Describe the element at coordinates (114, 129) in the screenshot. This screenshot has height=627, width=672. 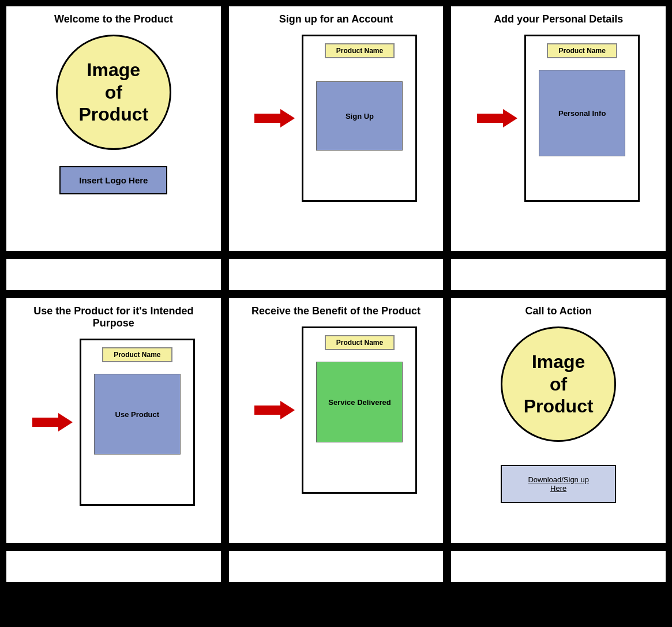
I see `cell-welcome: Welcome to the Product ImageofProduct In…` at that location.